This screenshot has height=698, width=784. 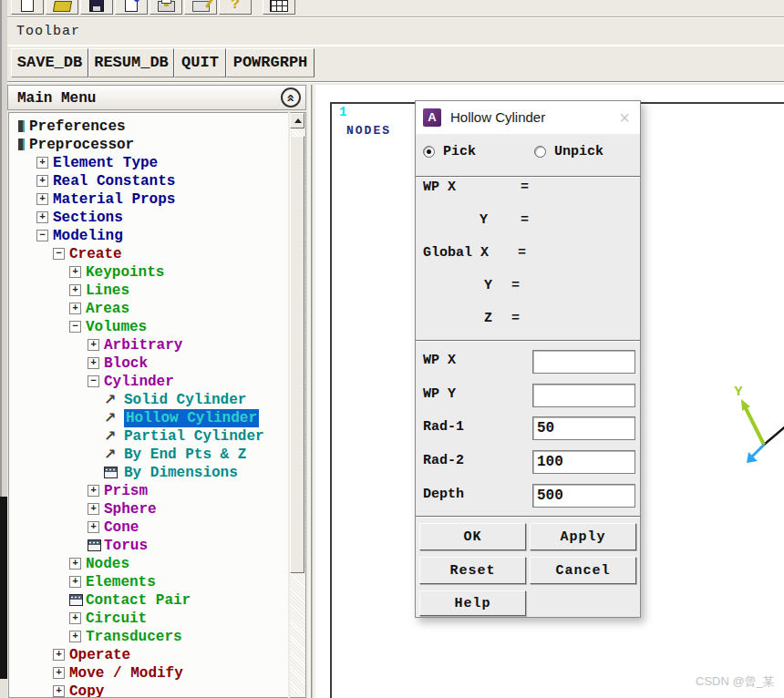 I want to click on help-button: ?, so click(x=235, y=7).